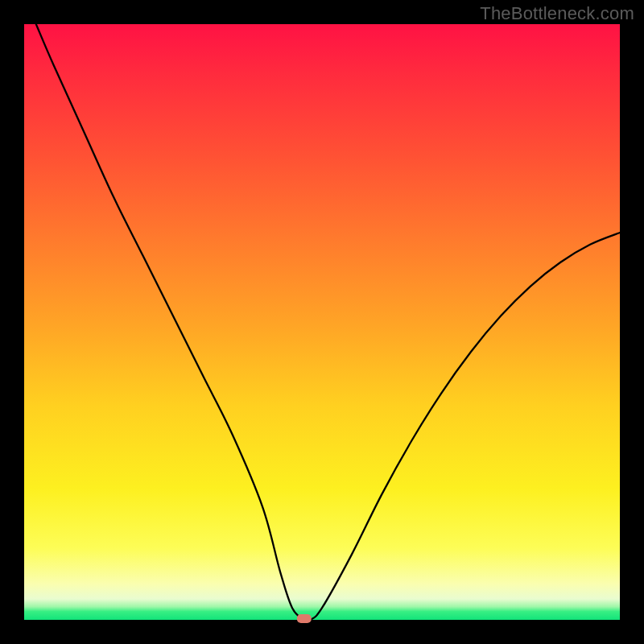  Describe the element at coordinates (304, 618) in the screenshot. I see `marker-dot` at that location.